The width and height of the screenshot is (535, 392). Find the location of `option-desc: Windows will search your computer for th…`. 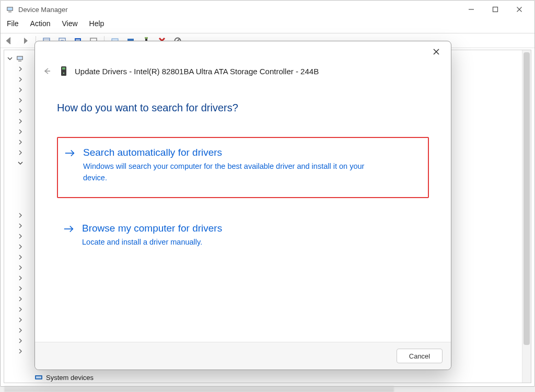

option-desc: Windows will search your computer for th… is located at coordinates (229, 172).